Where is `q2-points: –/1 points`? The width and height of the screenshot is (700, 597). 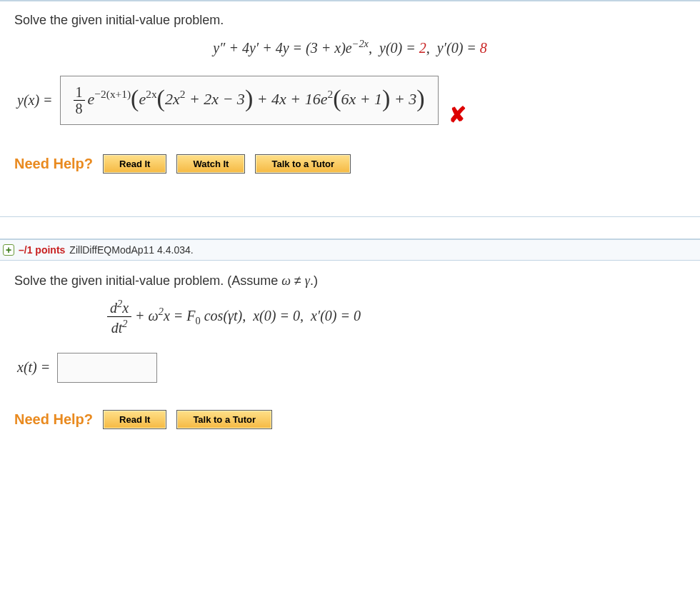
q2-points: –/1 points is located at coordinates (41, 250).